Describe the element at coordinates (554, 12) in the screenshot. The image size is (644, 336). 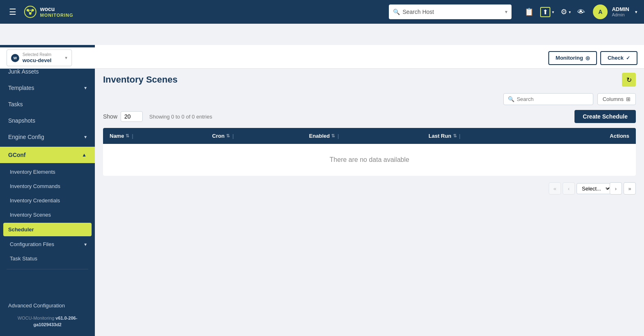
I see `nav-icons-group: 📋 ⬆ ▾ ⚙ ▾ 👁` at that location.